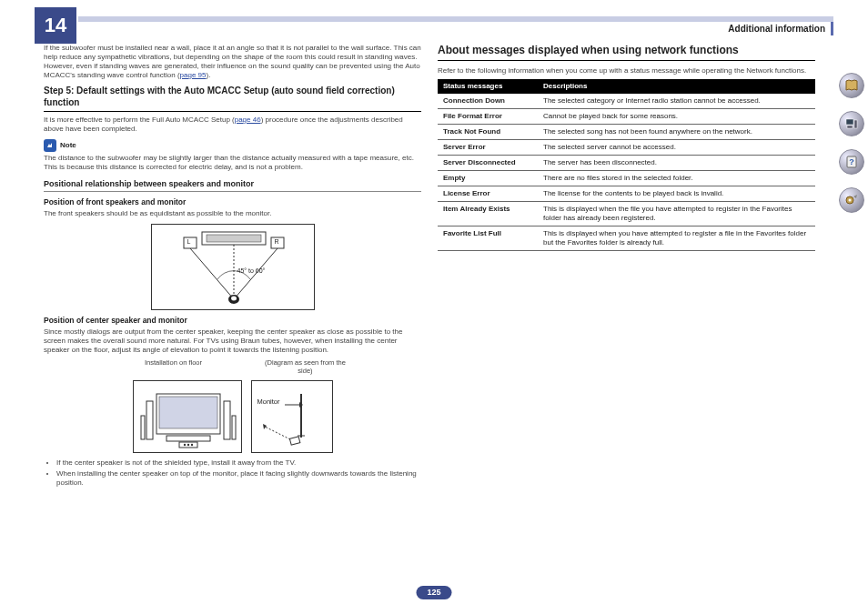 The image size is (868, 614). What do you see at coordinates (187, 417) in the screenshot?
I see `center-diagram-front` at bounding box center [187, 417].